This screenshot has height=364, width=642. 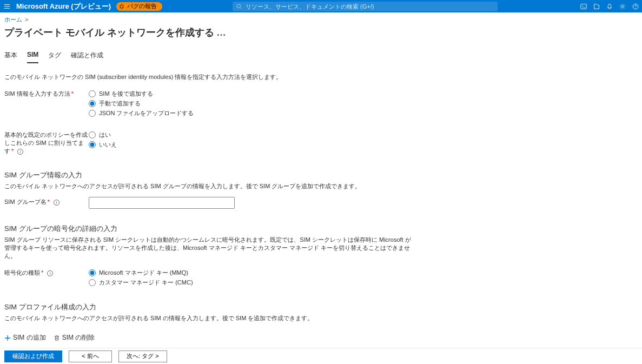 What do you see at coordinates (238, 307) in the screenshot?
I see `profile-section-title: SIM プロファイル構成の入力` at bounding box center [238, 307].